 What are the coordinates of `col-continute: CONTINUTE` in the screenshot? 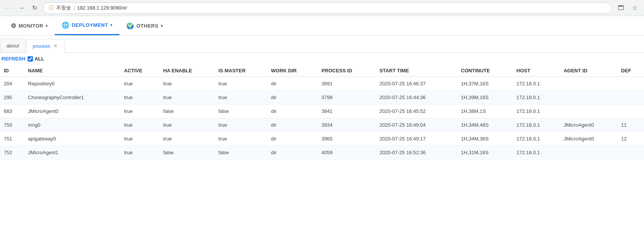 It's located at (485, 71).